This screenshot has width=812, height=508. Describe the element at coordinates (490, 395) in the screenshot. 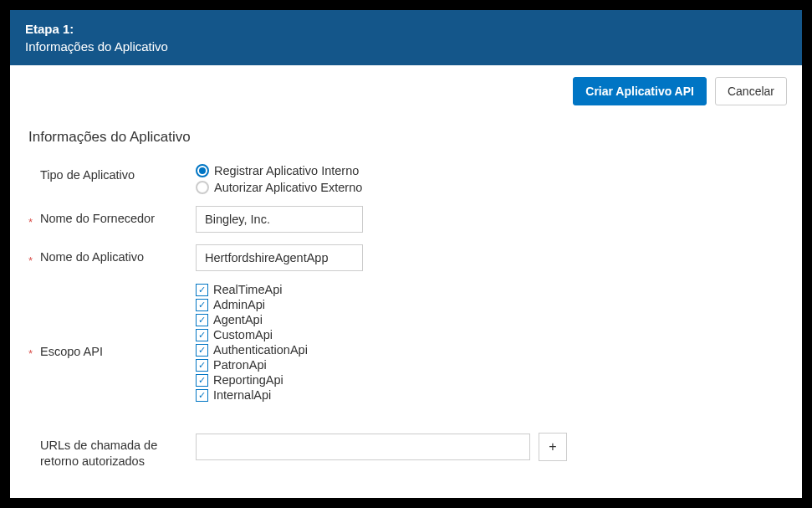

I see `checkbox-internalapi: ✓ InternalApi` at that location.